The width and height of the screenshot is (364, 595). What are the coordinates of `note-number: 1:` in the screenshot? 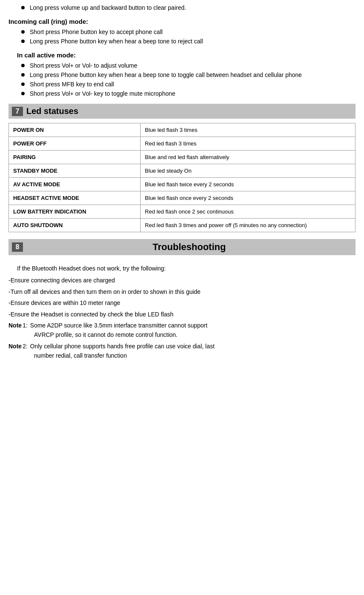 It's located at (25, 325).